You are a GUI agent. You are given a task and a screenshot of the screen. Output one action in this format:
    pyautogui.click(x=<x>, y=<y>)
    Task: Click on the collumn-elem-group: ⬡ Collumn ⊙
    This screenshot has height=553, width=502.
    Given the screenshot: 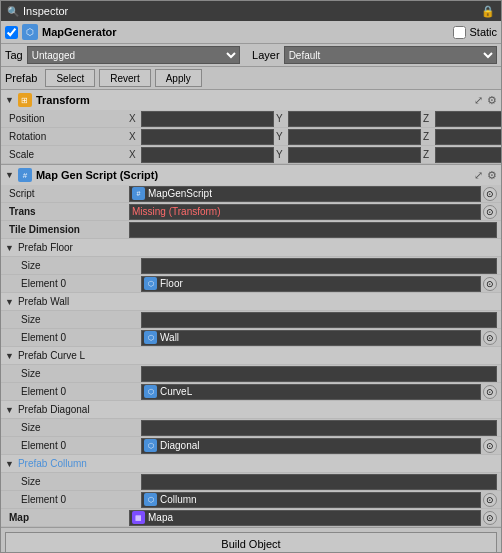 What is the action you would take?
    pyautogui.click(x=319, y=500)
    